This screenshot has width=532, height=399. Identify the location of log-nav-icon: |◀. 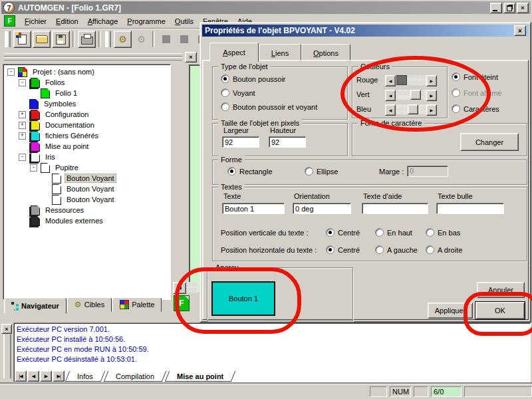
(21, 376).